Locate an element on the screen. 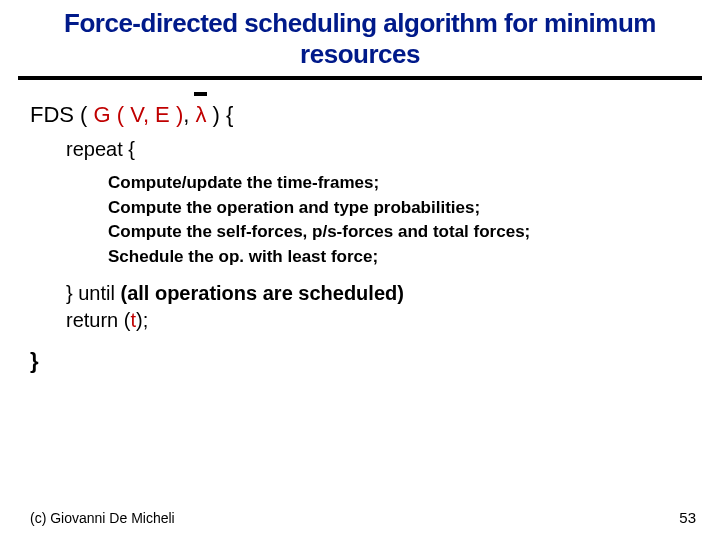 The image size is (720, 540). function-signature: FDS ( G ( V, E ), λ ) { is located at coordinates (360, 115).